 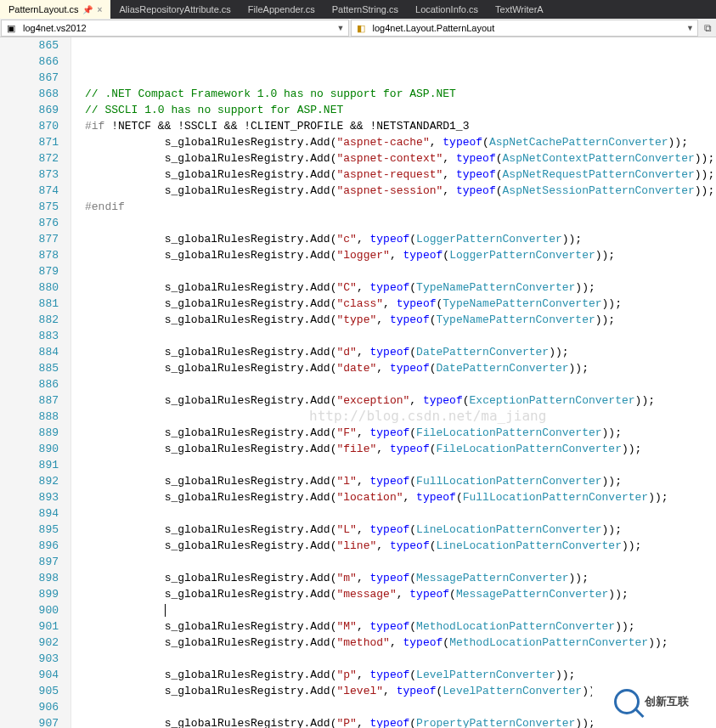 I want to click on code-token: LevelPatternConverter, so click(x=512, y=691).